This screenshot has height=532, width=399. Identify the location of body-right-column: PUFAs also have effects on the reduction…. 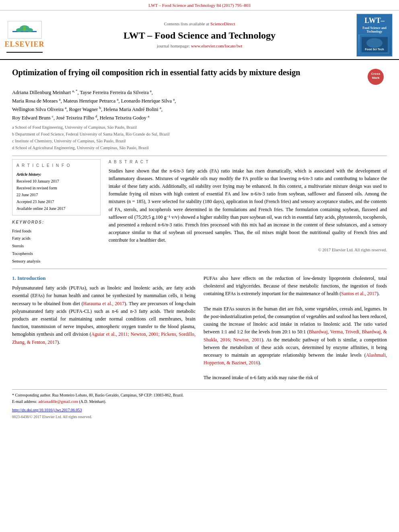
(295, 328).